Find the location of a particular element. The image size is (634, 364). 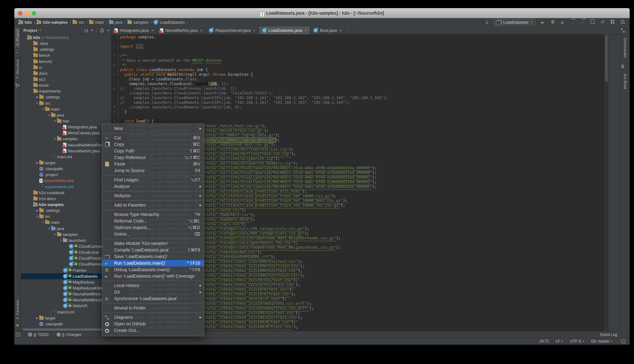

tree-item-h2o-samples: h2o-samples is located at coordinates (66, 204).